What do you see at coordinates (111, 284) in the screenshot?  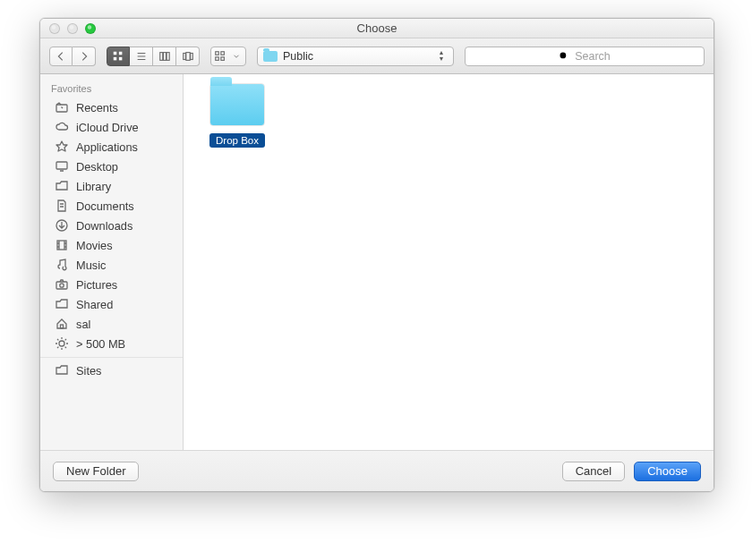 I see `sidebar-item-pictures: Pictures` at bounding box center [111, 284].